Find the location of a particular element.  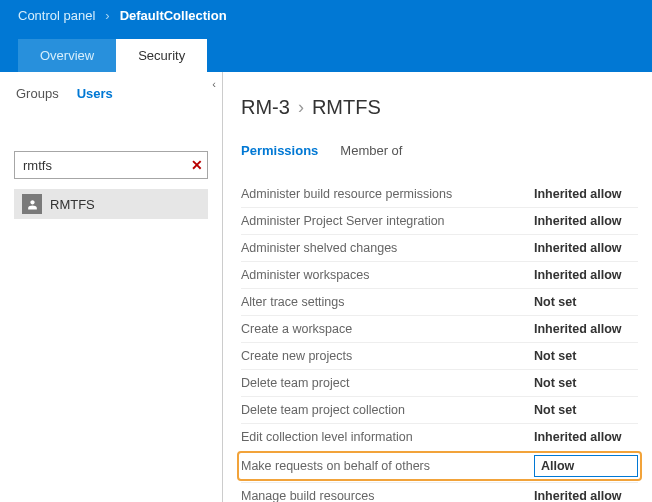

permission-row: Manage build resources Inherited allow is located at coordinates (440, 492).